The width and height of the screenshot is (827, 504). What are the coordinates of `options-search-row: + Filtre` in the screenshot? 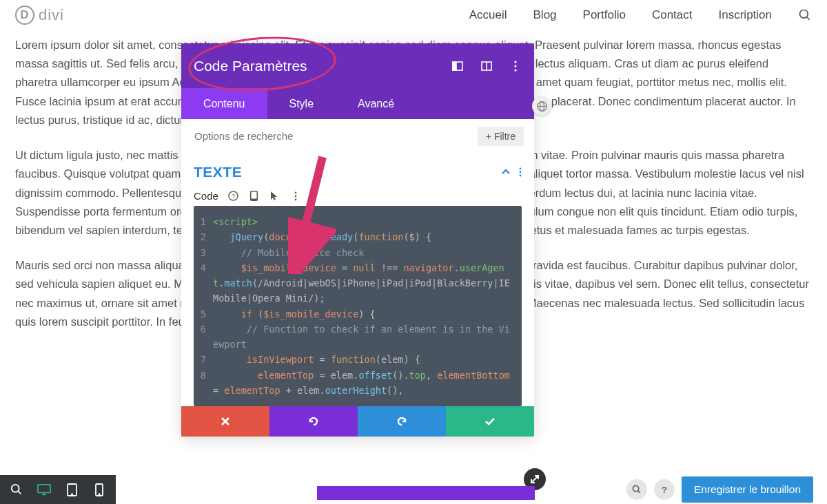 It's located at (358, 136).